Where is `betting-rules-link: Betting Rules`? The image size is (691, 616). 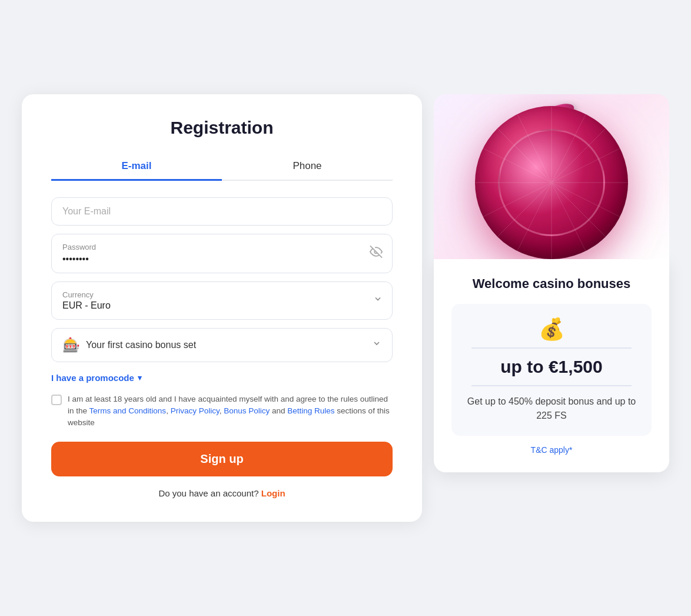 betting-rules-link: Betting Rules is located at coordinates (311, 411).